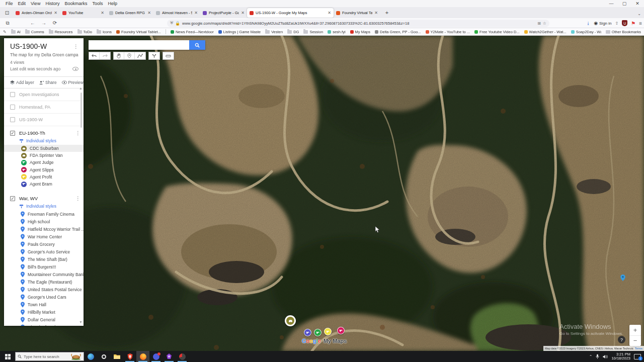 This screenshot has height=362, width=644. I want to click on scroll-up-icon: ▲, so click(80, 88).